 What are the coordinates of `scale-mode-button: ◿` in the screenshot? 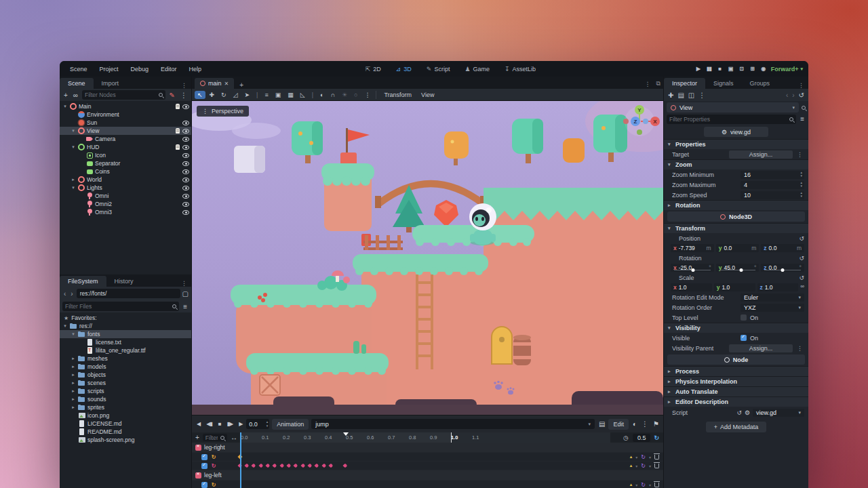 It's located at (236, 95).